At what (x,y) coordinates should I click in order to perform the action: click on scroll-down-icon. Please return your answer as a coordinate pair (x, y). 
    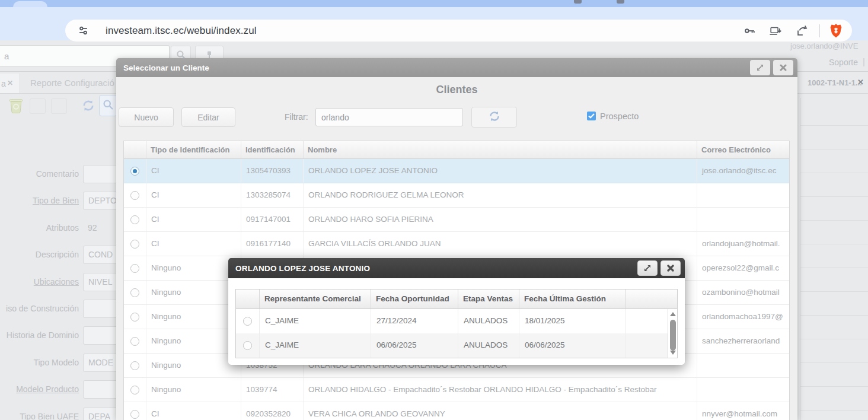
    Looking at the image, I should click on (673, 352).